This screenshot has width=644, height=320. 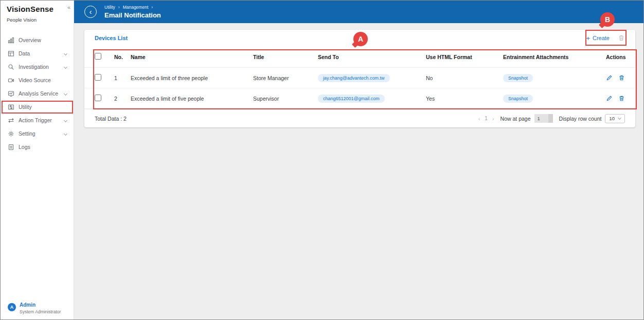 I want to click on page-input: 1, so click(x=544, y=118).